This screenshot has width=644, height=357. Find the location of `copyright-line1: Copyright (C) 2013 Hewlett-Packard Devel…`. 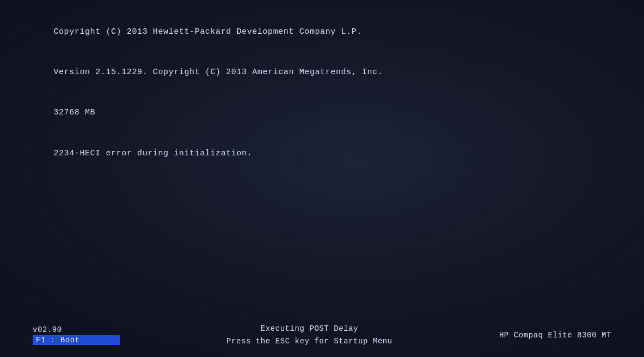

copyright-line1: Copyright (C) 2013 Hewlett-Packard Devel… is located at coordinates (208, 32).